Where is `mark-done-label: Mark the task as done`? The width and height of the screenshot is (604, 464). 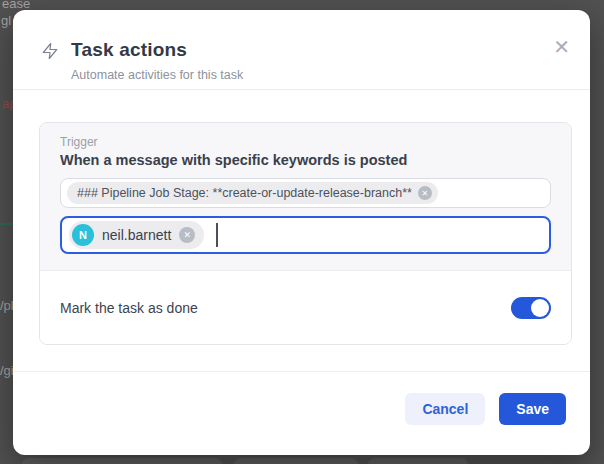 mark-done-label: Mark the task as done is located at coordinates (129, 308).